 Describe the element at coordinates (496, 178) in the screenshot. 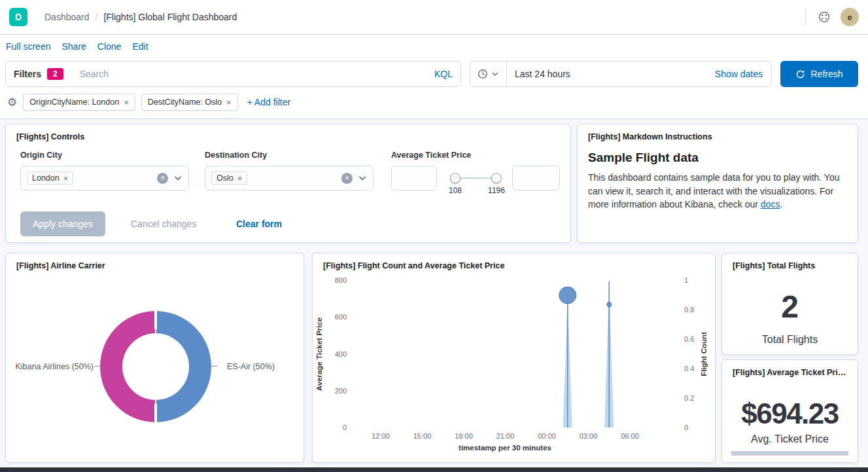

I see `slider-handle-max` at that location.